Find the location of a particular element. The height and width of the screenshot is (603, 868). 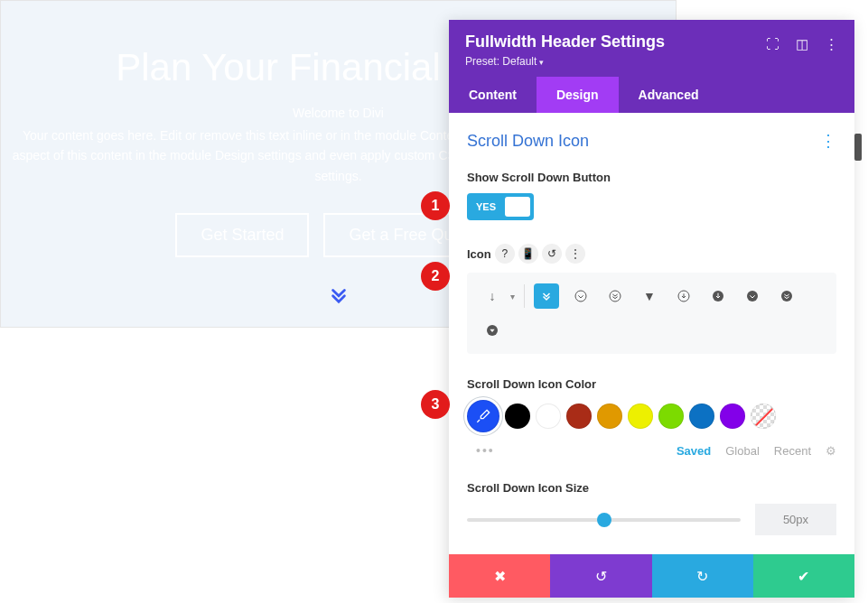

toggle-switch is located at coordinates (518, 207).